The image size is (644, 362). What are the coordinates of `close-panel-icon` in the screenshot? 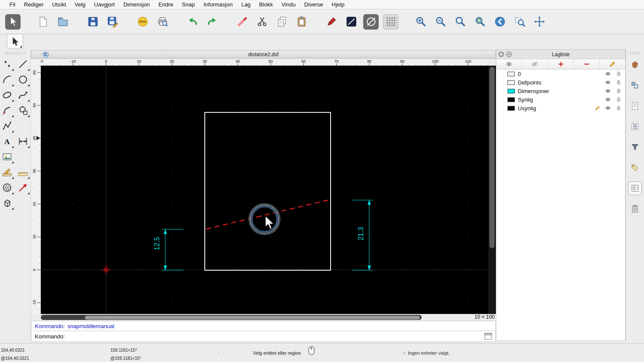 It's located at (501, 54).